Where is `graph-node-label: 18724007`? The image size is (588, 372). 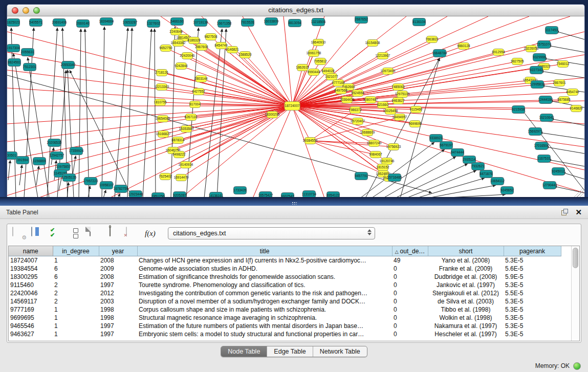 graph-node-label: 18724007 is located at coordinates (293, 105).